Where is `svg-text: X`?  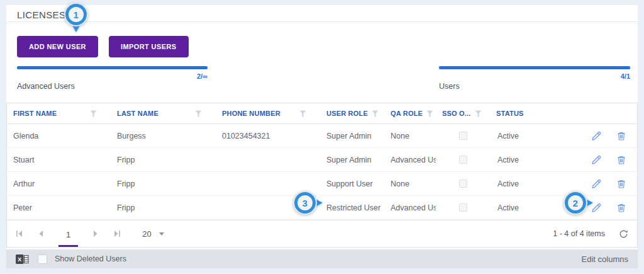
svg-text: X is located at coordinates (20, 260).